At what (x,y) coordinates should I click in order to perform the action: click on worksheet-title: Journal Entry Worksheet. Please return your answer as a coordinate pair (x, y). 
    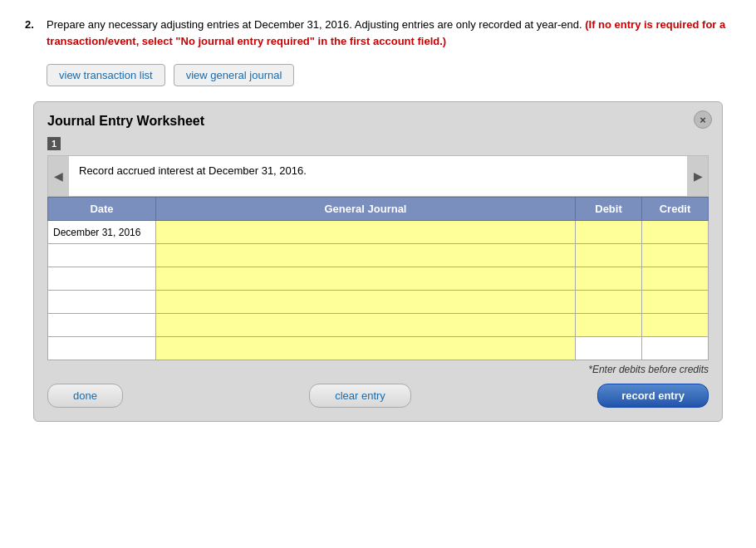
    Looking at the image, I should click on (378, 121).